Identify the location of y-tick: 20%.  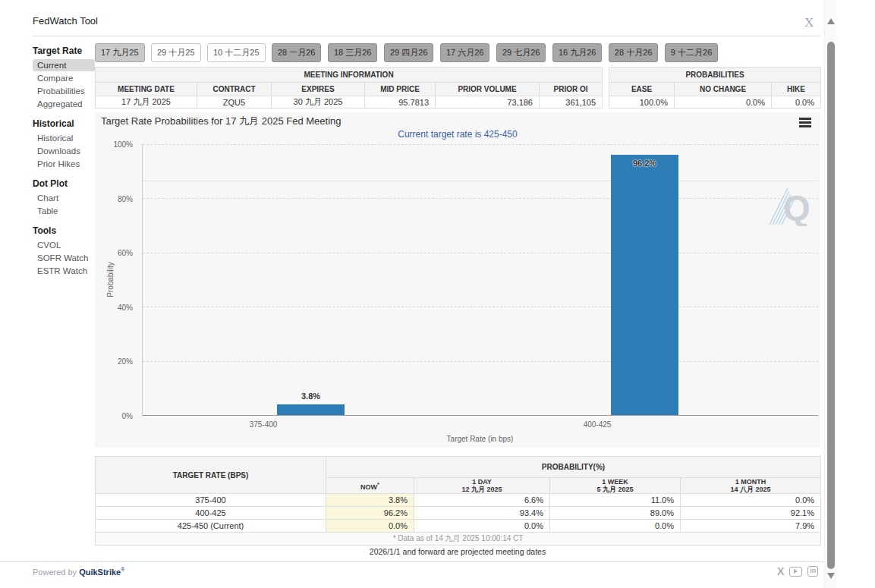
(125, 361).